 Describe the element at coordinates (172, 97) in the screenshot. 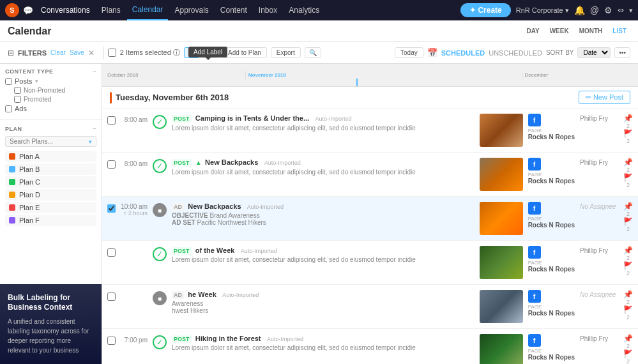

I see `day-header-text: Tuesday, November 6th 2018` at that location.